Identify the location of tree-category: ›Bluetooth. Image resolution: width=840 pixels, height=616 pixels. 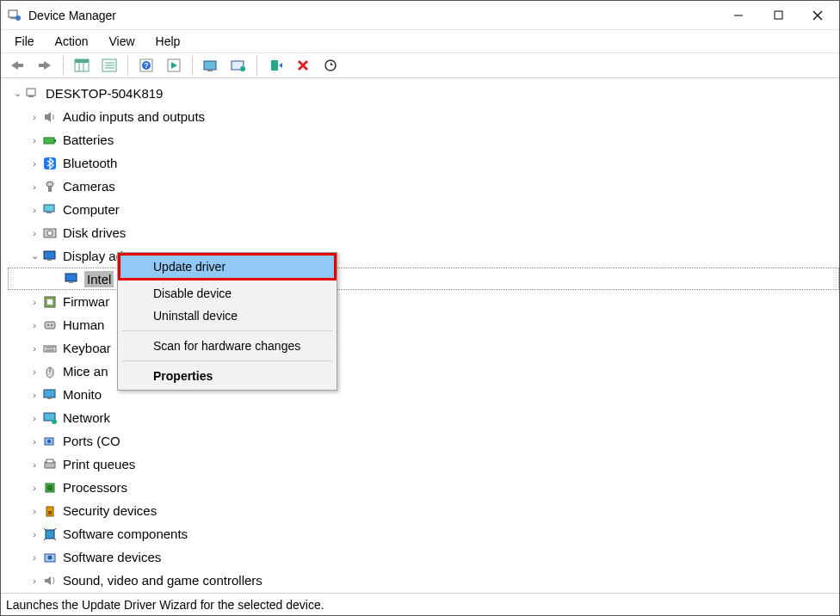
(423, 163).